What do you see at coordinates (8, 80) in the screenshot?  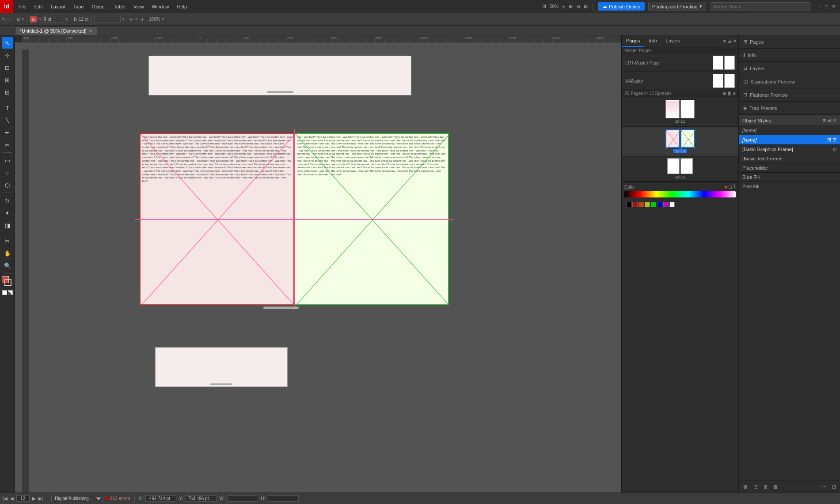 I see `gap-tool-btn: ⊞` at bounding box center [8, 80].